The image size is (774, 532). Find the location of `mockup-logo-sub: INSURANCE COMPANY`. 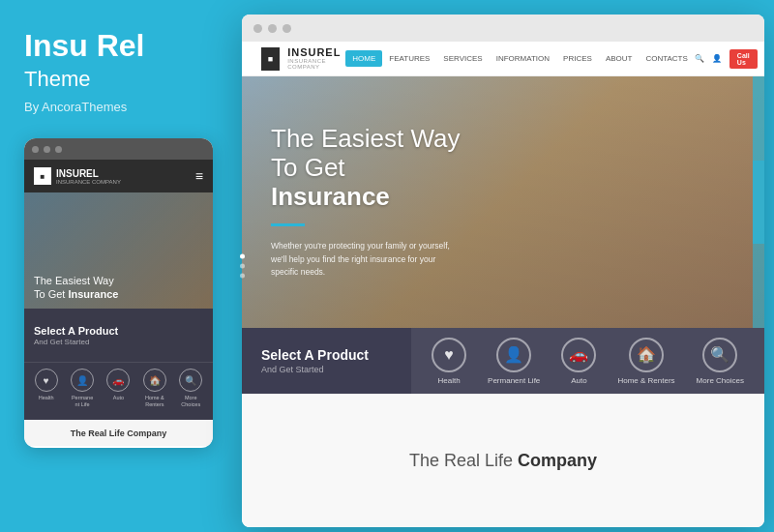

mockup-logo-sub: INSURANCE COMPANY is located at coordinates (89, 182).